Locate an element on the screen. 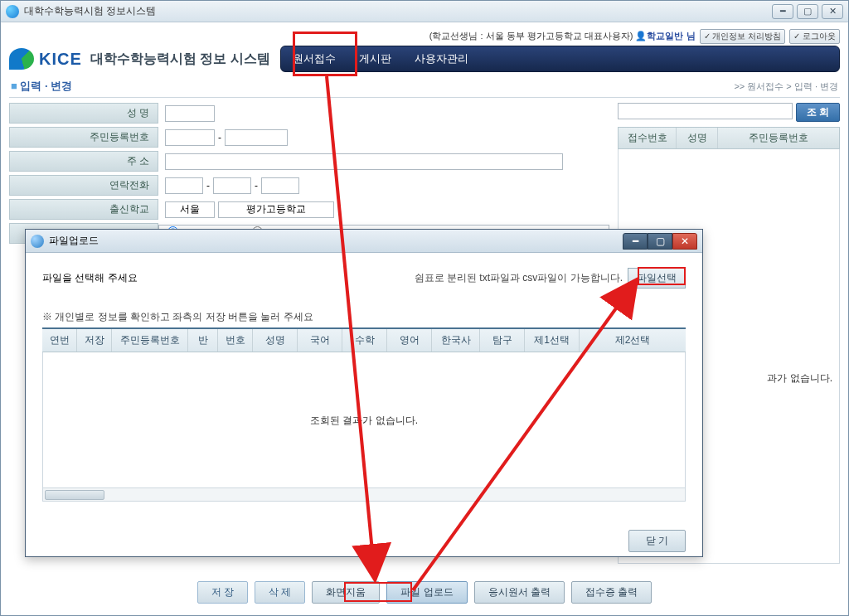 The width and height of the screenshot is (849, 616). delete-button: 삭 제 is located at coordinates (280, 592).